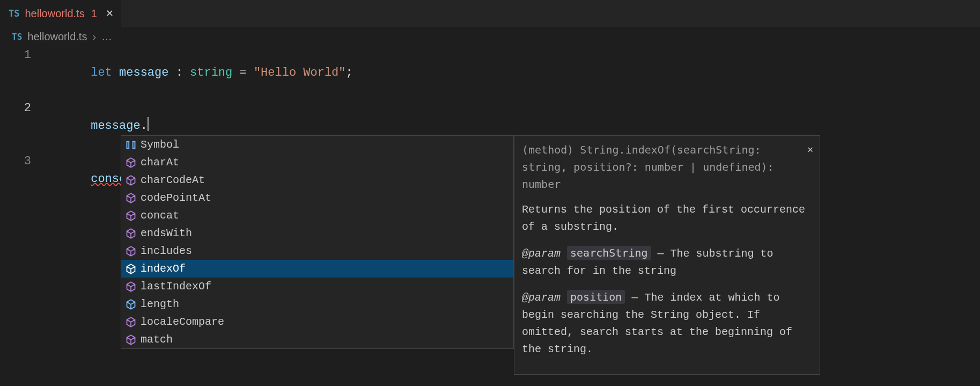  What do you see at coordinates (667, 262) in the screenshot?
I see `doc-param: @param searchString — The substring to s…` at bounding box center [667, 262].